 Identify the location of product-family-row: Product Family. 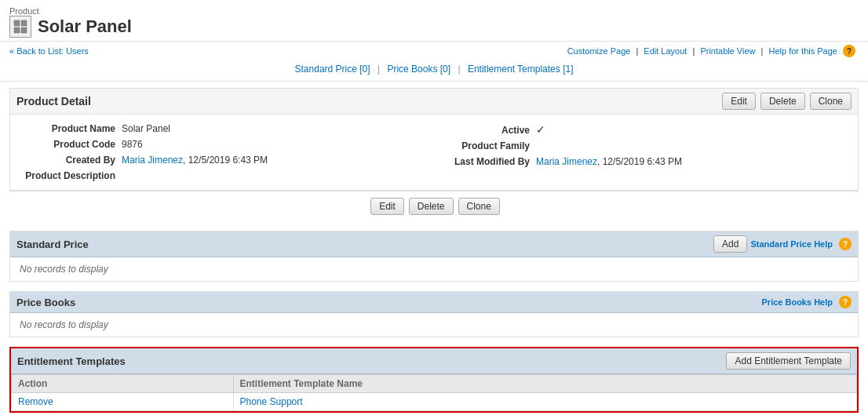
(641, 146).